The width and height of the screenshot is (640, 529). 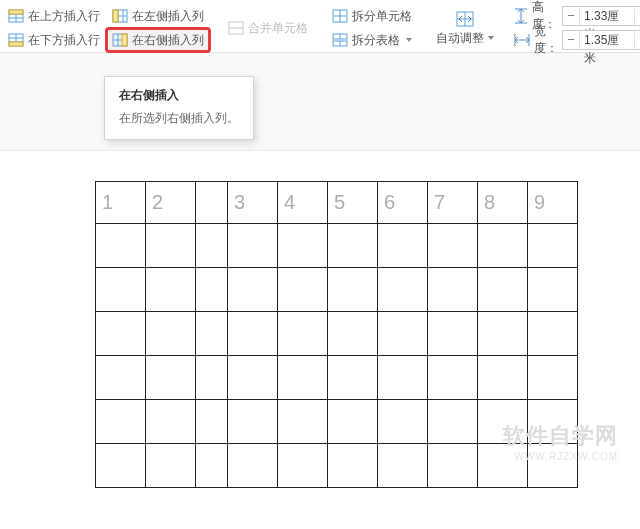 What do you see at coordinates (52, 28) in the screenshot?
I see `group-insert-rows: 在上方插入行 在下方插入行` at bounding box center [52, 28].